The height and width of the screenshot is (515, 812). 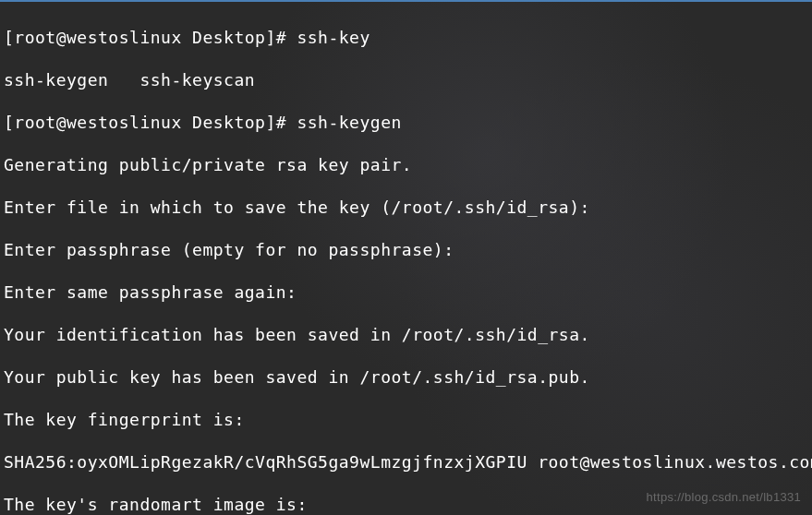 I want to click on terminal-line: Your public key has been saved in /root/…, so click(x=406, y=377).